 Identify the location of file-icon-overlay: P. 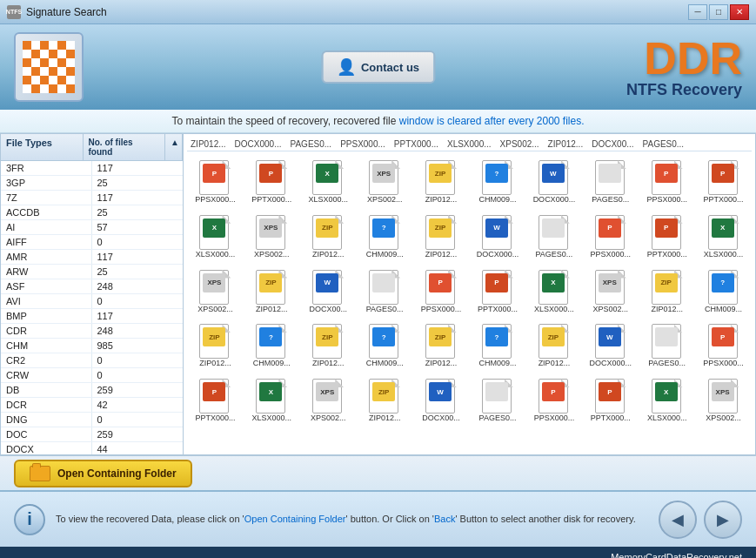
(553, 392).